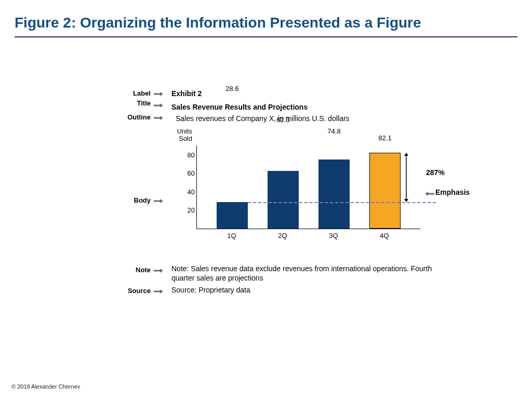  Describe the element at coordinates (342, 203) in the screenshot. I see `reference-line` at that location.